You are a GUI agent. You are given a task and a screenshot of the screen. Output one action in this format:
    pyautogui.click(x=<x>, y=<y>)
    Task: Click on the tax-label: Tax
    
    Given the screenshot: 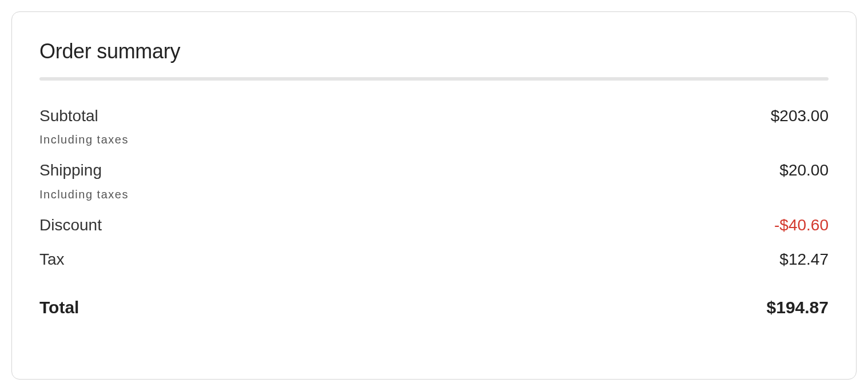 What is the action you would take?
    pyautogui.click(x=52, y=260)
    